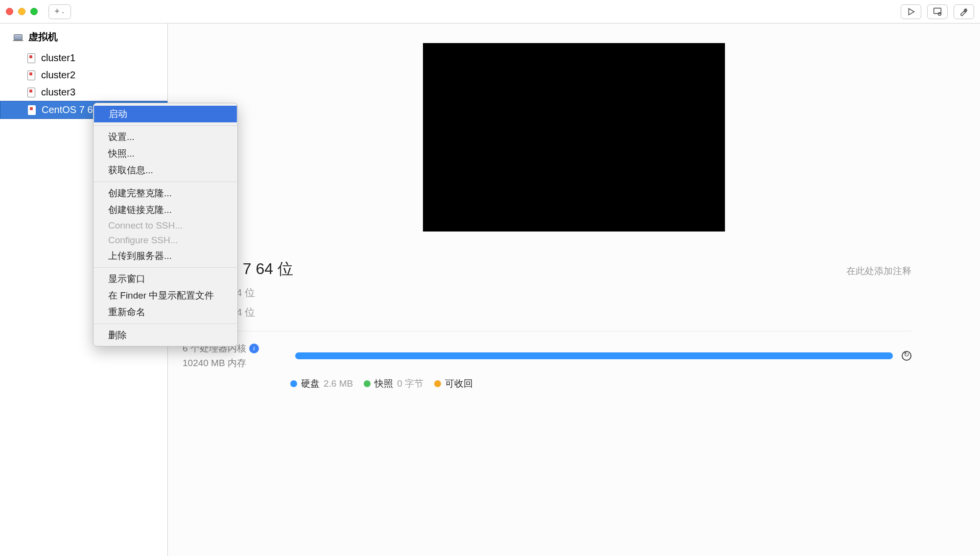 This screenshot has height=556, width=980. I want to click on snapshot-tool-button, so click(937, 12).